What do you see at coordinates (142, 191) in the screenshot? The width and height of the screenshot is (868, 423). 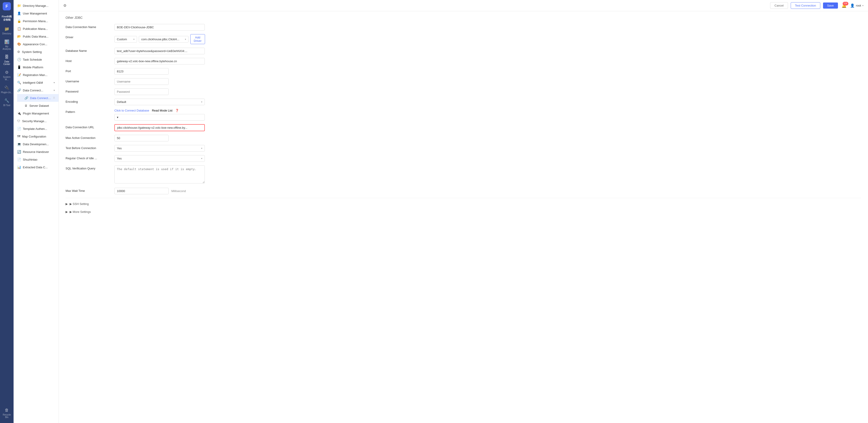 I see `input-max-wait-time` at bounding box center [142, 191].